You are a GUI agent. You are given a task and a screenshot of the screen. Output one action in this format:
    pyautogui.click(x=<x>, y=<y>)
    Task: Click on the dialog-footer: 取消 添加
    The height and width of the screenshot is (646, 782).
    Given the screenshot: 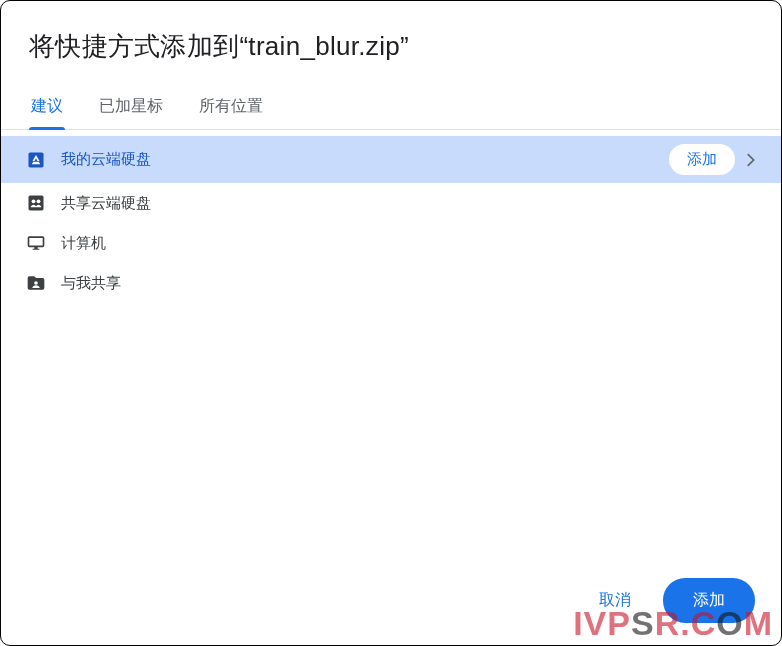 What is the action you would take?
    pyautogui.click(x=391, y=604)
    